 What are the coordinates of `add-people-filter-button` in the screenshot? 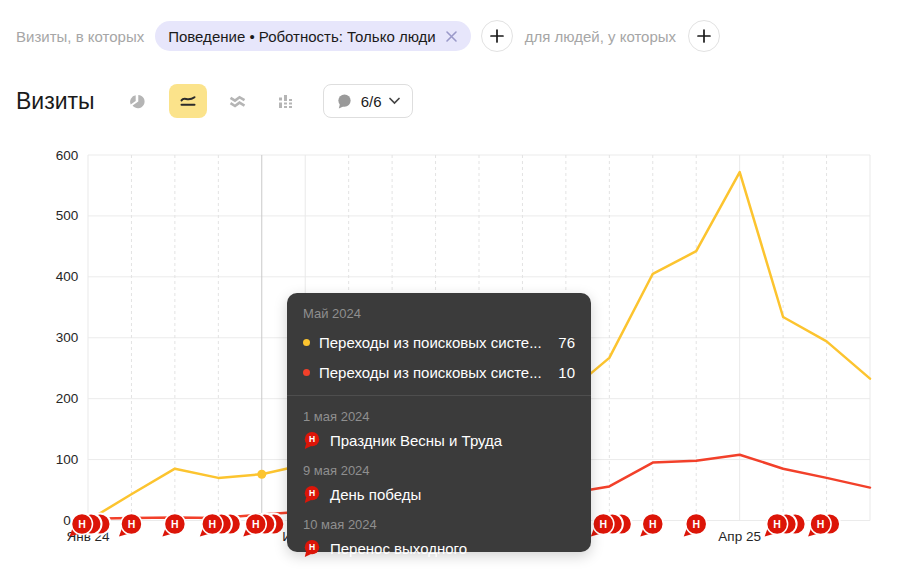 It's located at (704, 36).